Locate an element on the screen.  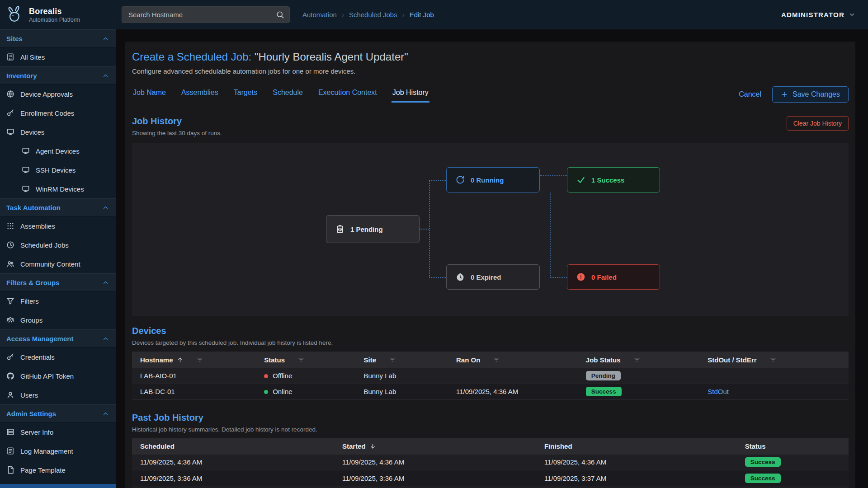
user-icon is located at coordinates (10, 395).